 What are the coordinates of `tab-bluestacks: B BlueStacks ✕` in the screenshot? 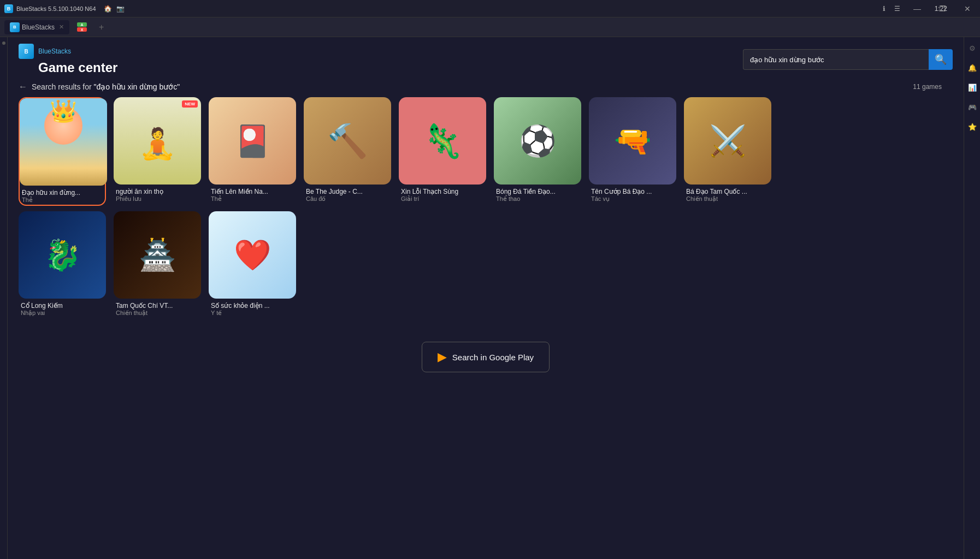 It's located at (37, 27).